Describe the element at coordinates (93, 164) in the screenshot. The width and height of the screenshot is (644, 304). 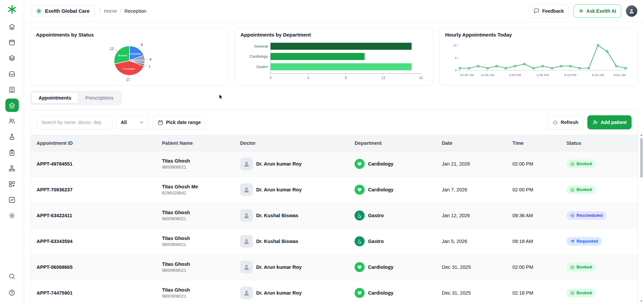
I see `appointment-id: APPT-49784551` at that location.